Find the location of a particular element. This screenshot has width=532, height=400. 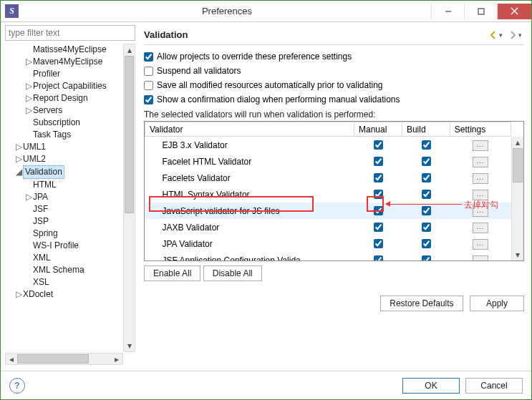

tree-item: ▷Report Design is located at coordinates (69, 99).